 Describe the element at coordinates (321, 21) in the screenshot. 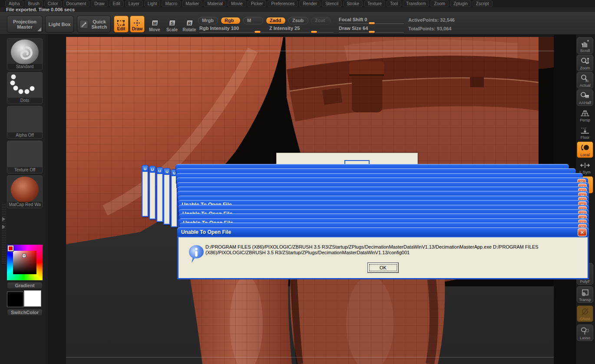

I see `zcut-toggle: Zcut` at that location.